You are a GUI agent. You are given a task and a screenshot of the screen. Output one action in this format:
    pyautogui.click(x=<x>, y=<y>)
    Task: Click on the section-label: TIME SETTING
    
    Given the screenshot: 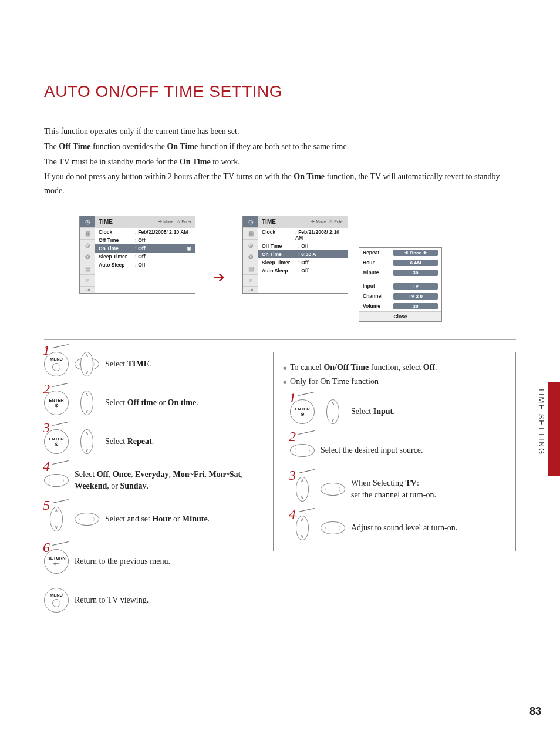 What is the action you would take?
    pyautogui.click(x=541, y=422)
    